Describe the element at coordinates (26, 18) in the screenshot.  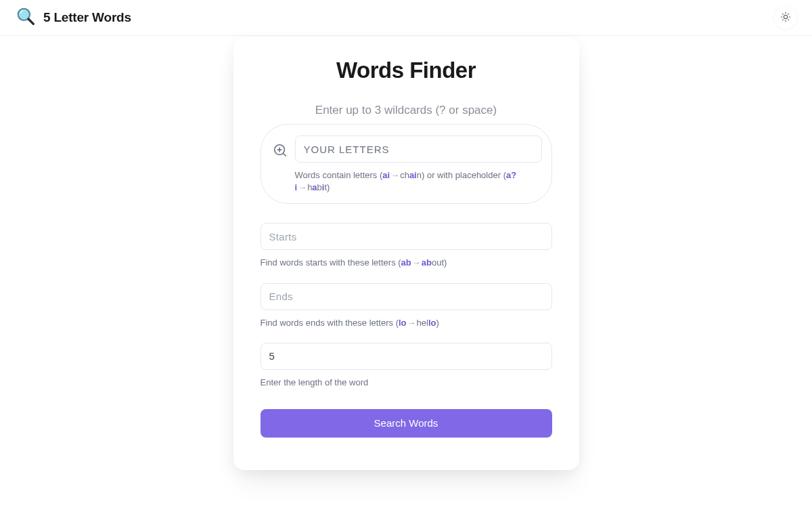
I see `magnifier-icon` at that location.